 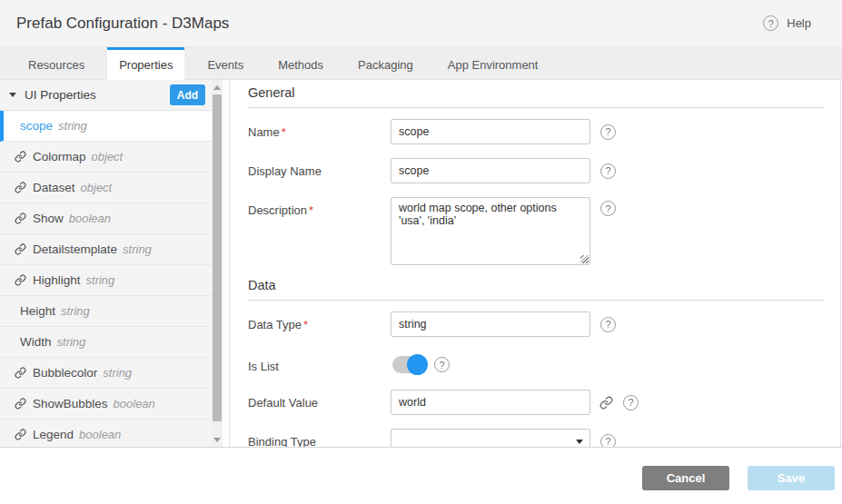 What do you see at coordinates (74, 249) in the screenshot?
I see `property-name: Detailstemplate` at bounding box center [74, 249].